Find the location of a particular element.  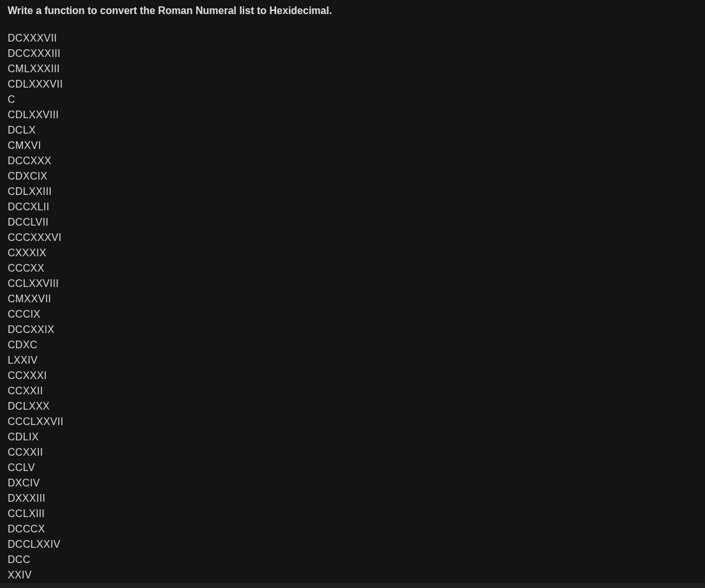

roman-numeral-item: DCXXXVII is located at coordinates (353, 38).